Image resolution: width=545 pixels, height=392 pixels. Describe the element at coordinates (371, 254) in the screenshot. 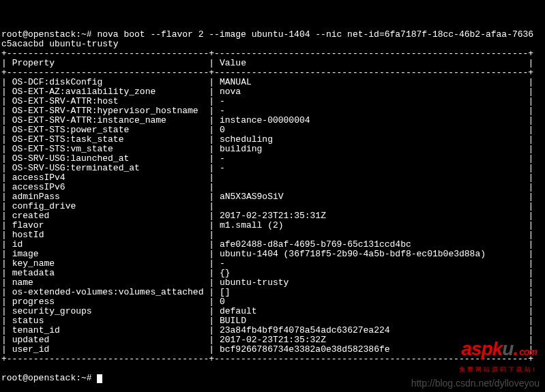

I see `table-cell-value: ubuntu-1404 (36f718f5-2b90-4a5b-bdf8-ec0…` at that location.